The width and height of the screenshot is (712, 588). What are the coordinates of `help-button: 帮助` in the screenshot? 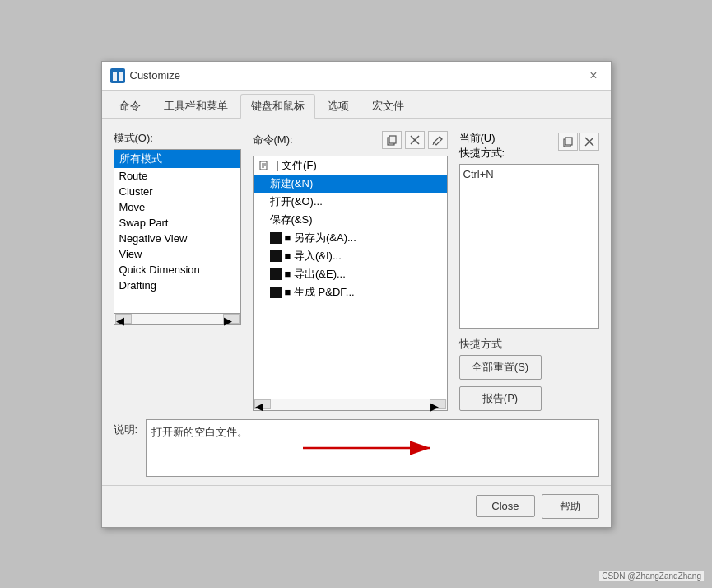 It's located at (570, 506).